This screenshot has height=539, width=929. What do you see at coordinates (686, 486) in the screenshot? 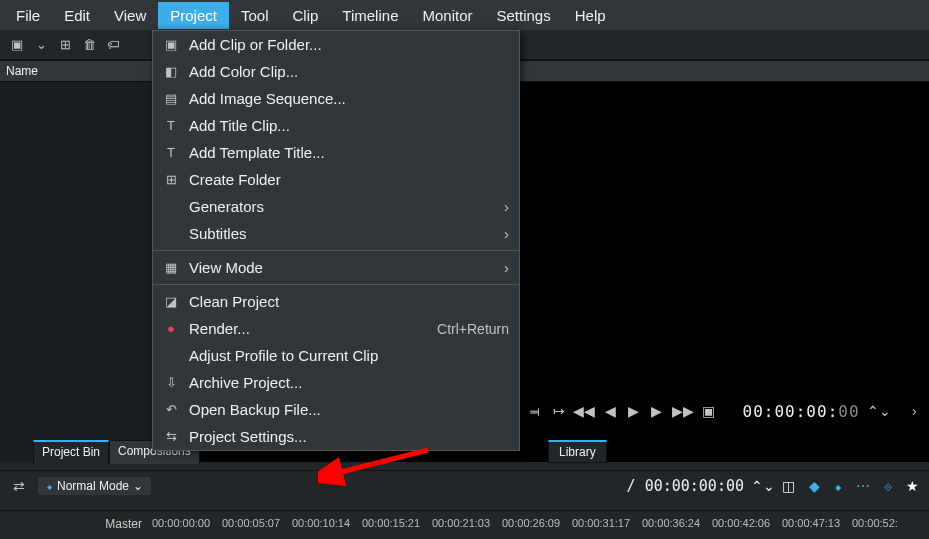
I see `timeline-timecode: / 00:00:00:00` at bounding box center [686, 486].